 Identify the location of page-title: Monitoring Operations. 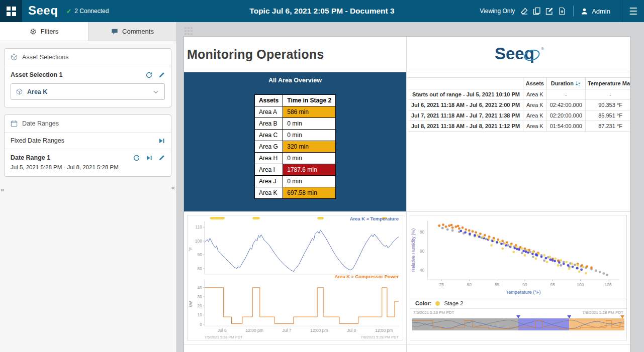
(255, 54).